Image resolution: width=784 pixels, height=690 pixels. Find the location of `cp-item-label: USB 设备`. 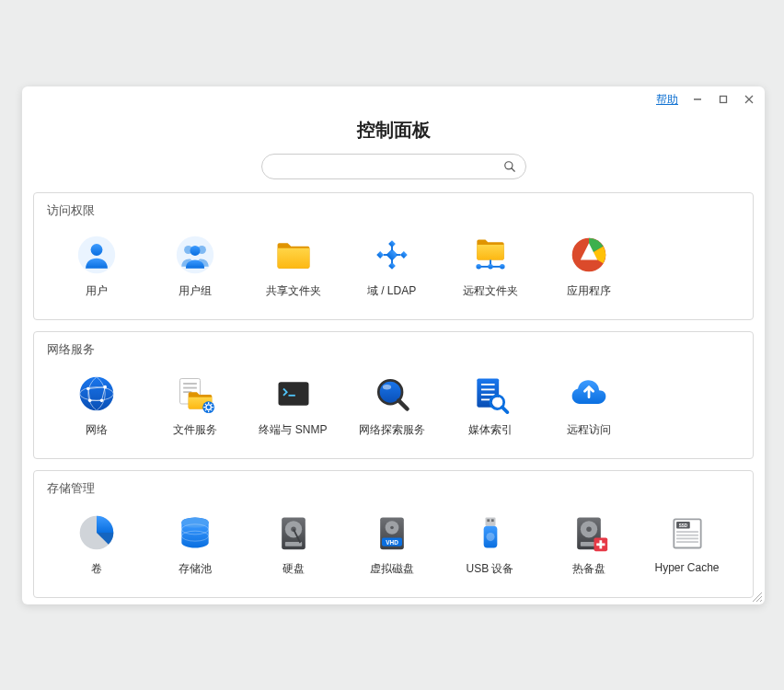

cp-item-label: USB 设备 is located at coordinates (490, 569).